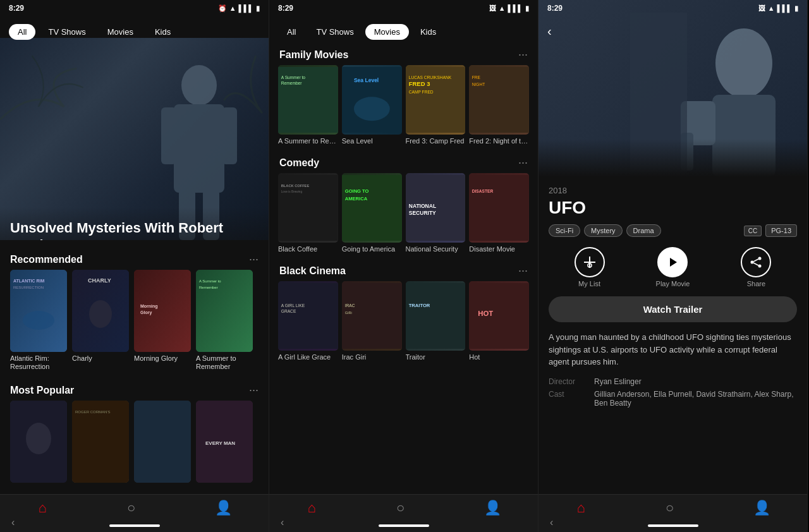 The image size is (809, 532). I want to click on status-icons-2: 🖼 ▲ ▌▌▌ ▮, so click(509, 9).